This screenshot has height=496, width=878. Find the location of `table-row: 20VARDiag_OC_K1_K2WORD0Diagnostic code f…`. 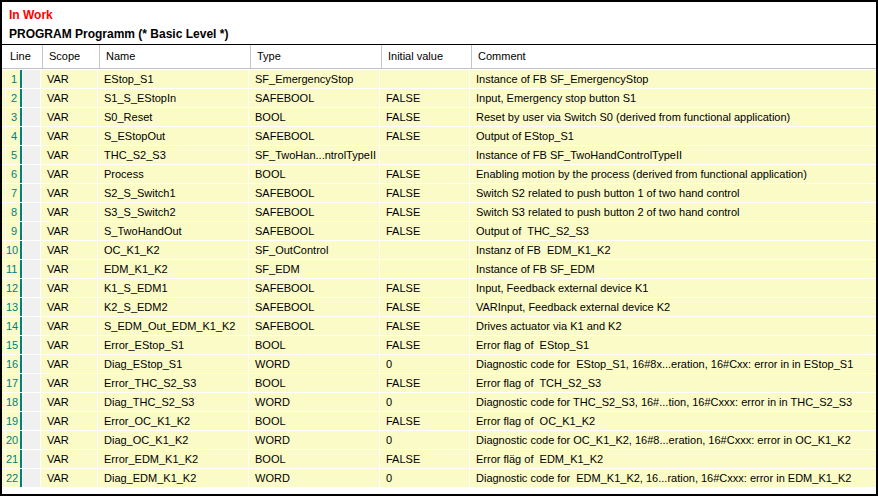

table-row: 20VARDiag_OC_K1_K2WORD0Diagnostic code f… is located at coordinates (439, 440).